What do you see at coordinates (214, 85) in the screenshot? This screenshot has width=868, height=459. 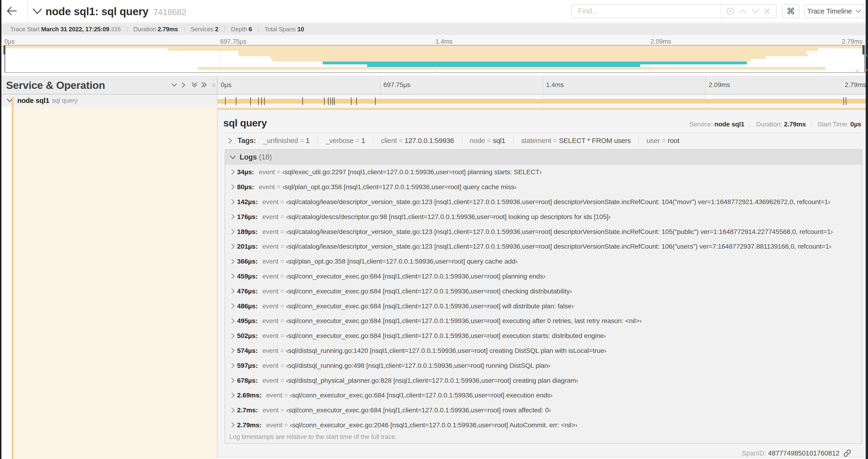 I see `column-resizer-grip` at bounding box center [214, 85].